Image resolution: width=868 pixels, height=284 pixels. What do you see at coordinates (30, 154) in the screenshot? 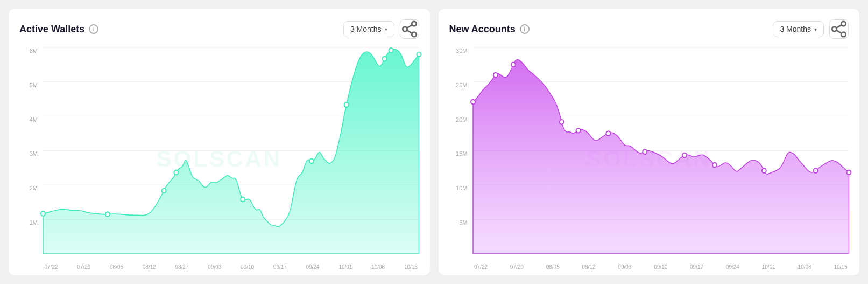
I see `y-label: 3M` at bounding box center [30, 154].